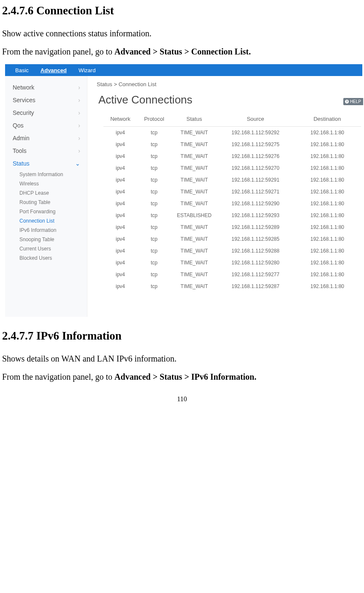 The height and width of the screenshot is (593, 364). I want to click on section2-para1: Shows details on WAN and LAN IPv6 inform…, so click(183, 359).